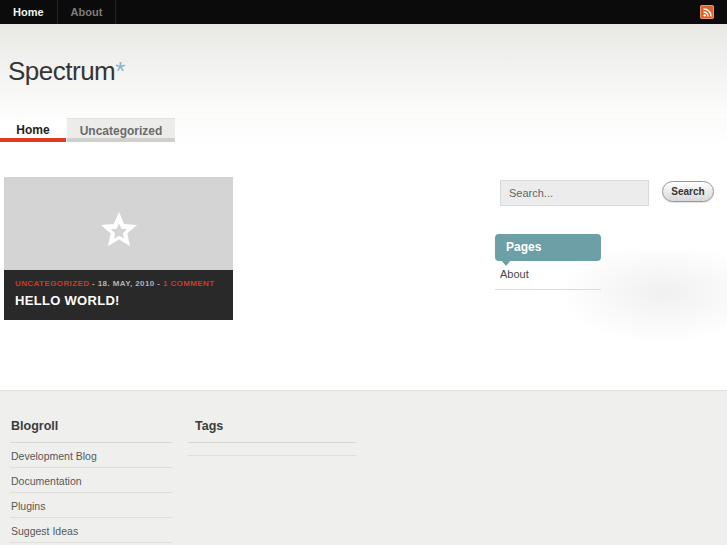 This screenshot has height=545, width=727. I want to click on blogroll-link-plugins: Plugins, so click(91, 506).